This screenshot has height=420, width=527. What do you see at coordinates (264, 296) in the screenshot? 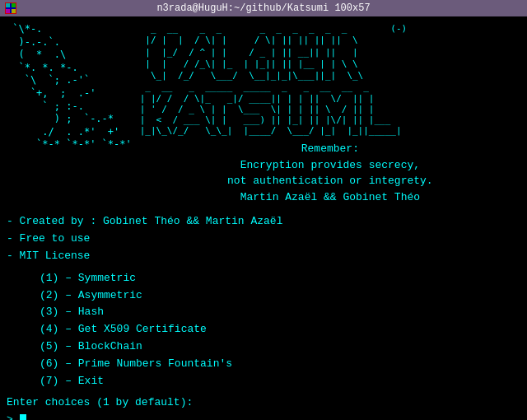
I see `menu-item: (2) – Asymmetric` at bounding box center [264, 296].